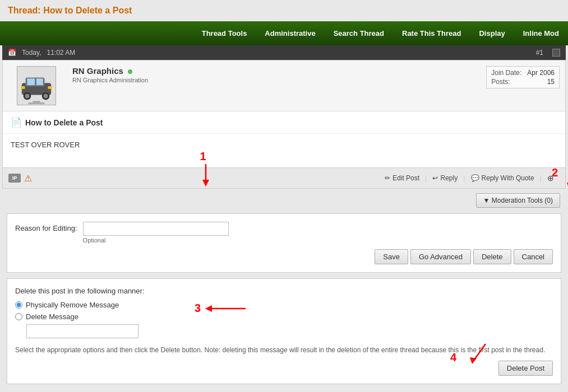 This screenshot has height=392, width=568. Describe the element at coordinates (15, 178) in the screenshot. I see `ip-icon: IP` at that location.